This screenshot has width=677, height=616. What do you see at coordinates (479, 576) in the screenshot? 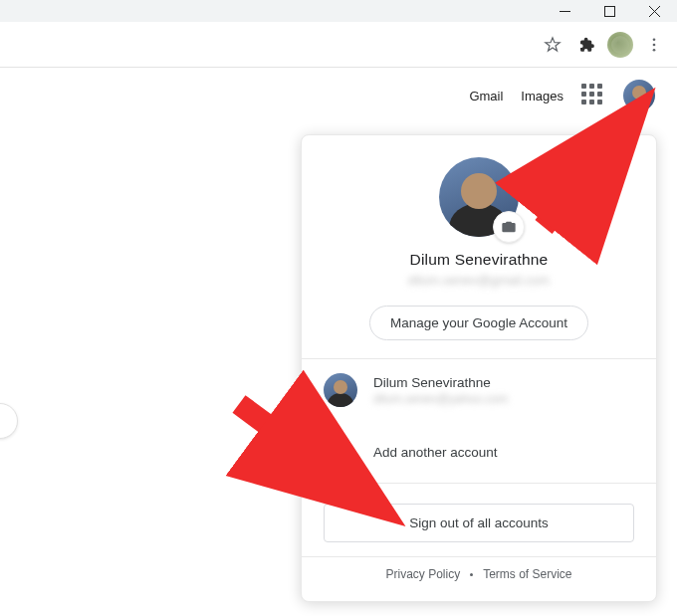
I see `account-footer: Privacy Policy Terms of Service` at bounding box center [479, 576].